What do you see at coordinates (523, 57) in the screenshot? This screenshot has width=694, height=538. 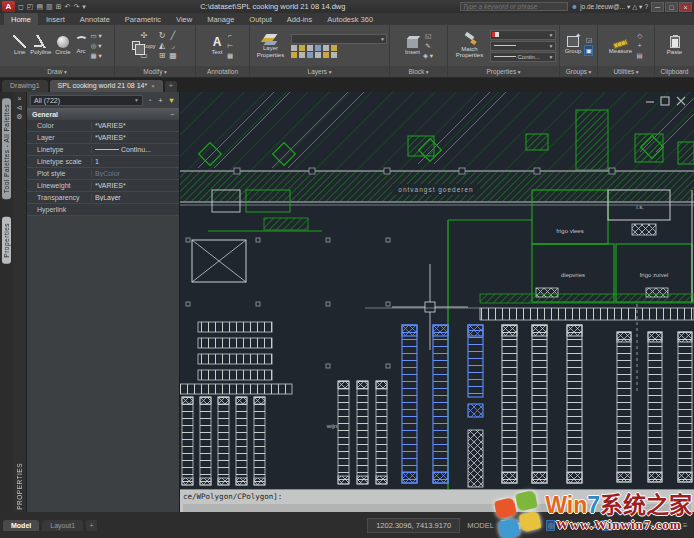 I see `linetype-dropdown: Contin...▼` at bounding box center [523, 57].